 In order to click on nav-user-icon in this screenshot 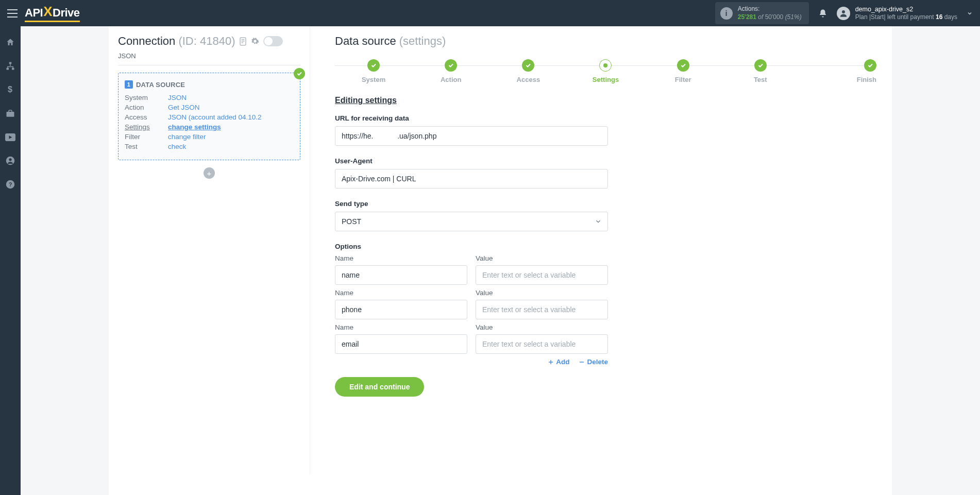, I will do `click(10, 161)`.